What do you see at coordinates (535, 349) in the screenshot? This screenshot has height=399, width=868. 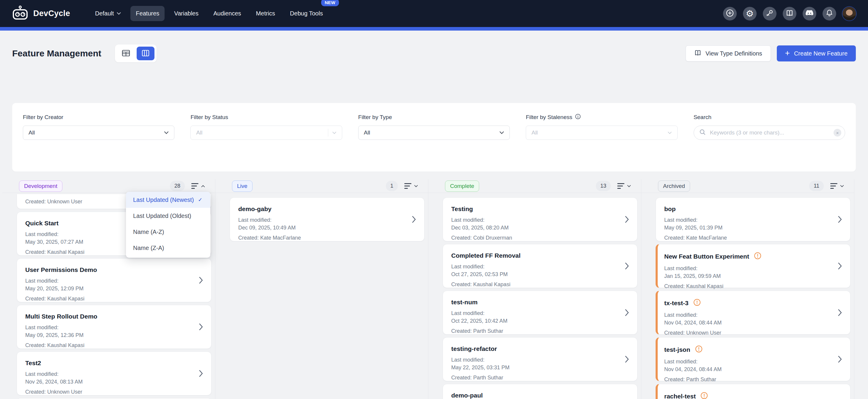 I see `feature-card-title: testing-refactor` at bounding box center [535, 349].